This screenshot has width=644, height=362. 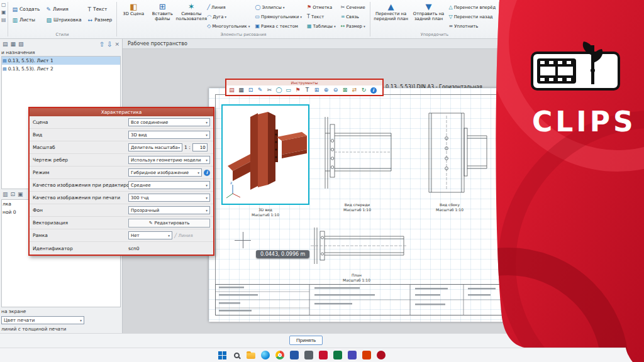 I want to click on copy-view-icon: ⊡, so click(x=250, y=90).